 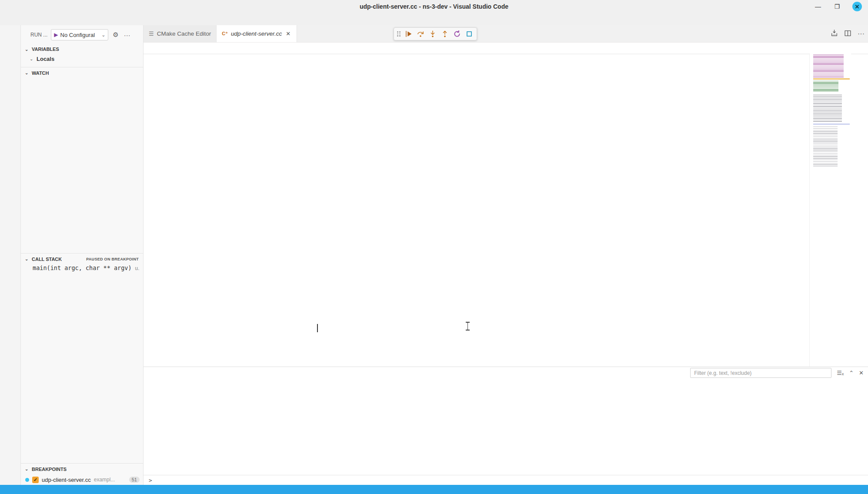 What do you see at coordinates (10, 255) in the screenshot?
I see `activity-bar` at bounding box center [10, 255].